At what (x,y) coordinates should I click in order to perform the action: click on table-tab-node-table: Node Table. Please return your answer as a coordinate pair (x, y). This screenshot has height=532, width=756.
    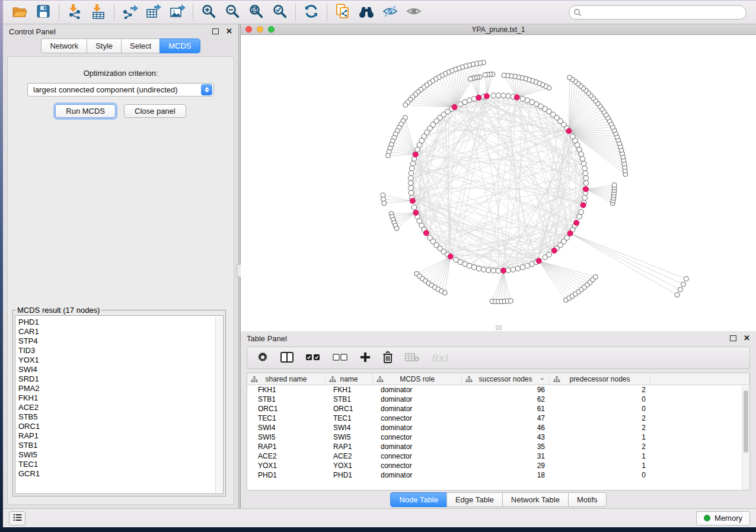
    Looking at the image, I should click on (419, 500).